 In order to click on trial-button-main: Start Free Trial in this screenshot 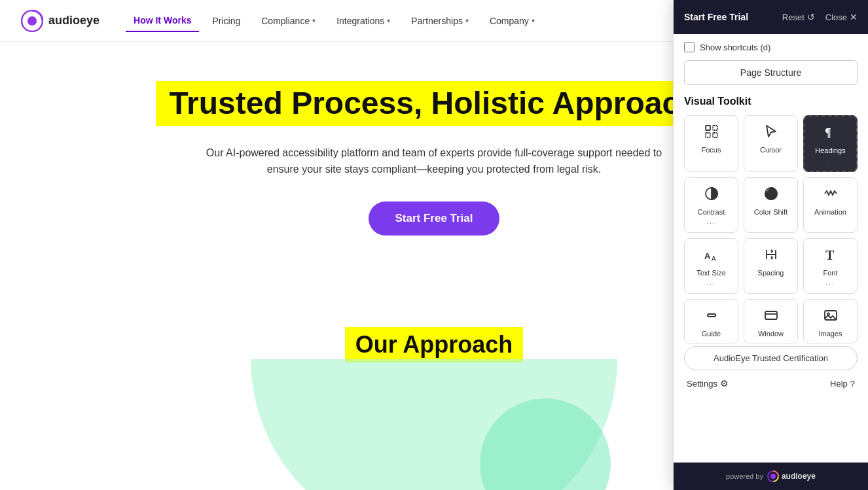, I will do `click(433, 219)`.